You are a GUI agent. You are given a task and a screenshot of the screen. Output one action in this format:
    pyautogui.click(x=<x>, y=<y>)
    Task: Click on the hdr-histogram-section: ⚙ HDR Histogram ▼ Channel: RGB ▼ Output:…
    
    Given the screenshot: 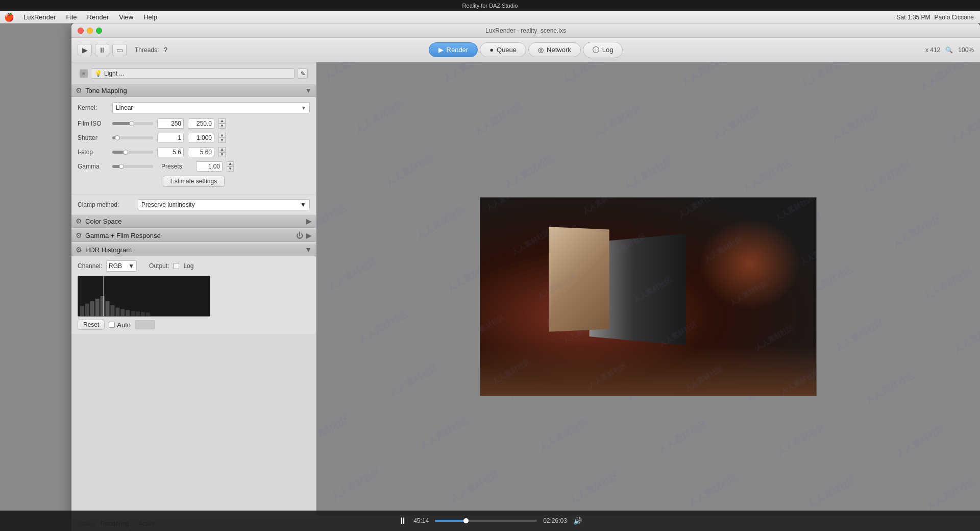 What is the action you would take?
    pyautogui.click(x=194, y=288)
    